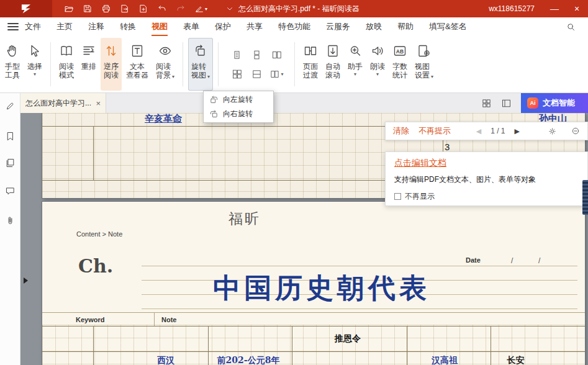  I want to click on document-tab: 怎么面对高中学习... ×, so click(63, 103).